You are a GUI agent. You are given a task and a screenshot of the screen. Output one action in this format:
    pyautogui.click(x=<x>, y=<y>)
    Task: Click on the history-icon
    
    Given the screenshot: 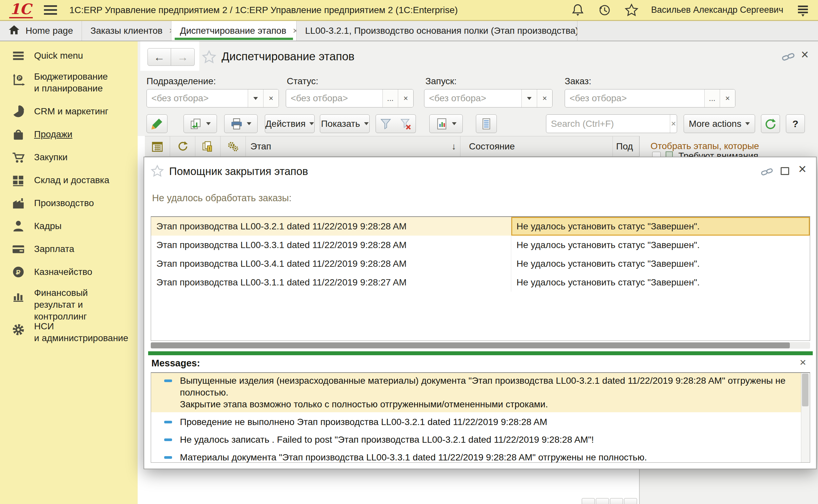 What is the action you would take?
    pyautogui.click(x=605, y=10)
    